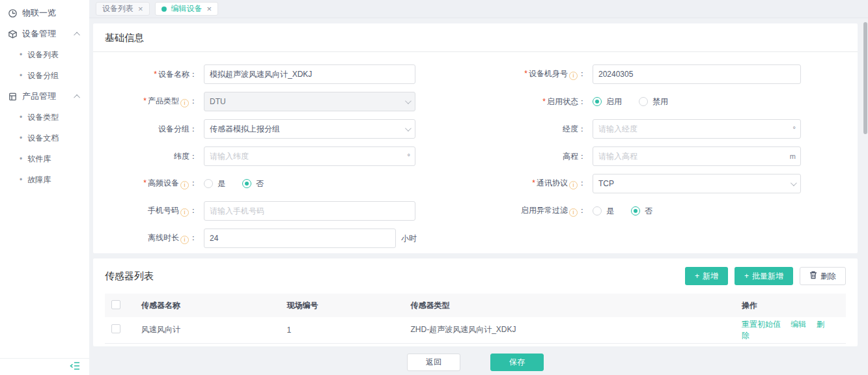 This screenshot has width=868, height=375. Describe the element at coordinates (43, 76) in the screenshot. I see `sidebar-item-label: 设备分组` at that location.